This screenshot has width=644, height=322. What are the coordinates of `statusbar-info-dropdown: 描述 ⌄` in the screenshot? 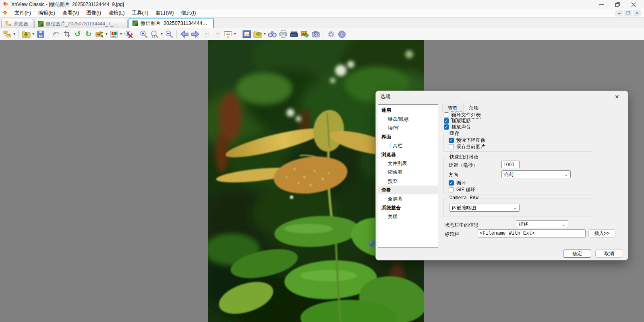 It's located at (542, 224).